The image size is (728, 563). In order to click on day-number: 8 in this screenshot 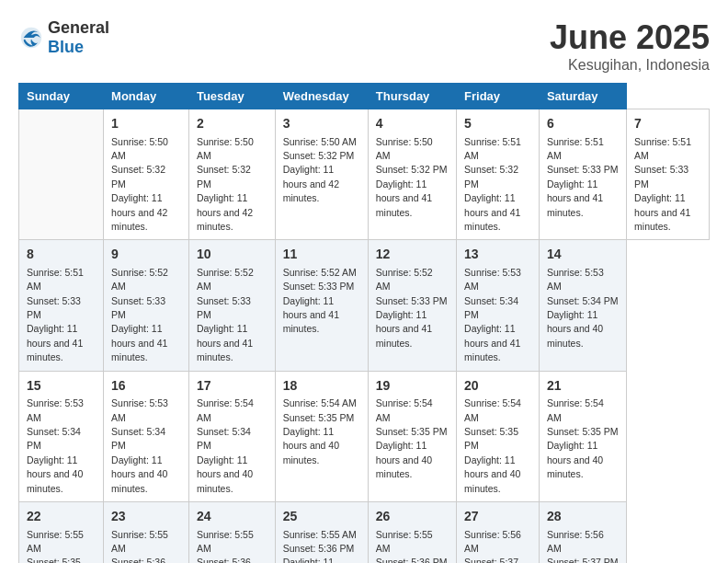, I will do `click(61, 255)`.